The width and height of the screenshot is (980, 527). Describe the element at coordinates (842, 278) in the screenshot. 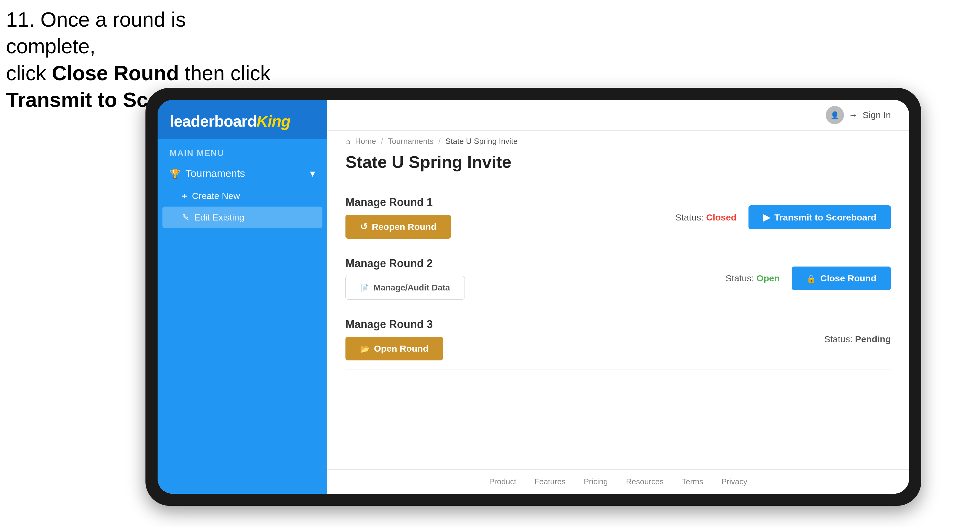

I see `close-round-button: Close Round` at that location.